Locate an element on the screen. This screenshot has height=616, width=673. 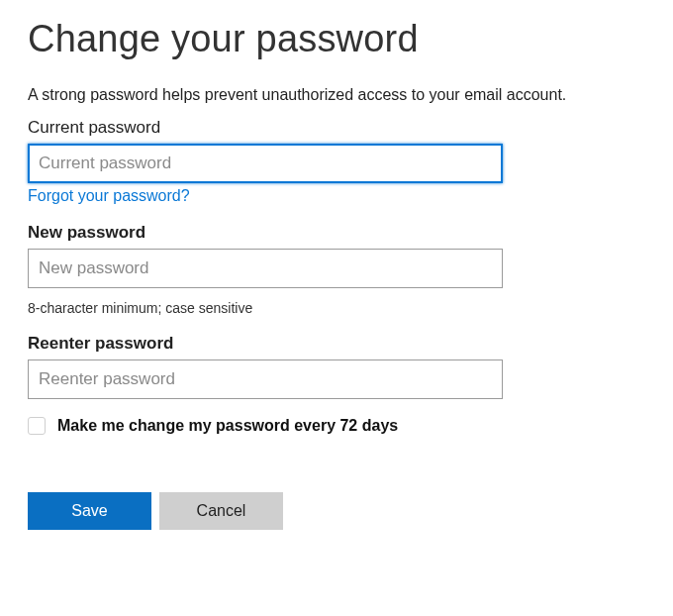
current-password-group: Current password Forgot your password? is located at coordinates (336, 161).